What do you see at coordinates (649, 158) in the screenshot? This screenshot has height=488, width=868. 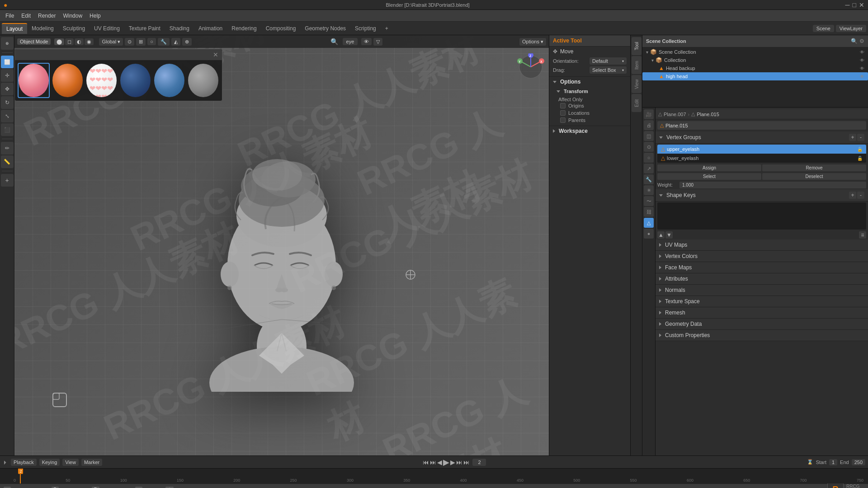 I see `world-props-tab: ○` at bounding box center [649, 158].